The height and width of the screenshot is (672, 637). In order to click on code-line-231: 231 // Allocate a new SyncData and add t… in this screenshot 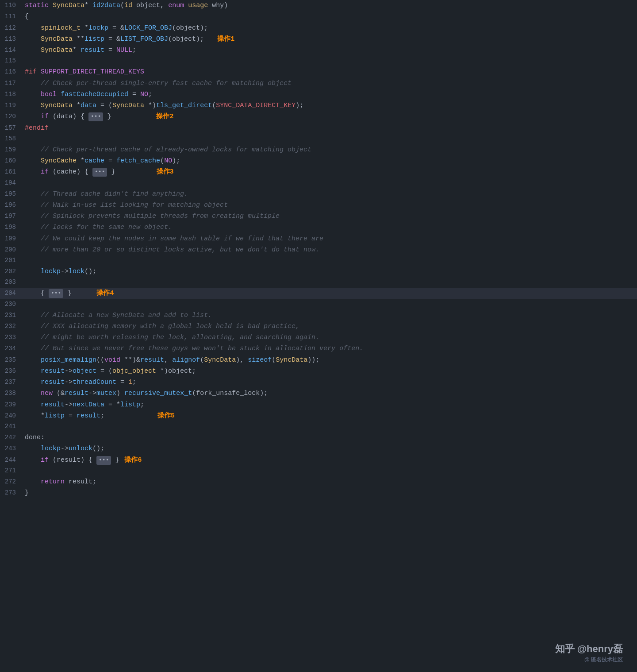, I will do `click(318, 315)`.